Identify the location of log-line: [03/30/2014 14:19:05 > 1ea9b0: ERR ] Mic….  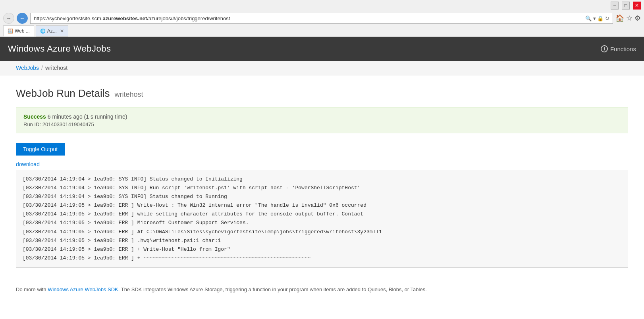
(322, 223).